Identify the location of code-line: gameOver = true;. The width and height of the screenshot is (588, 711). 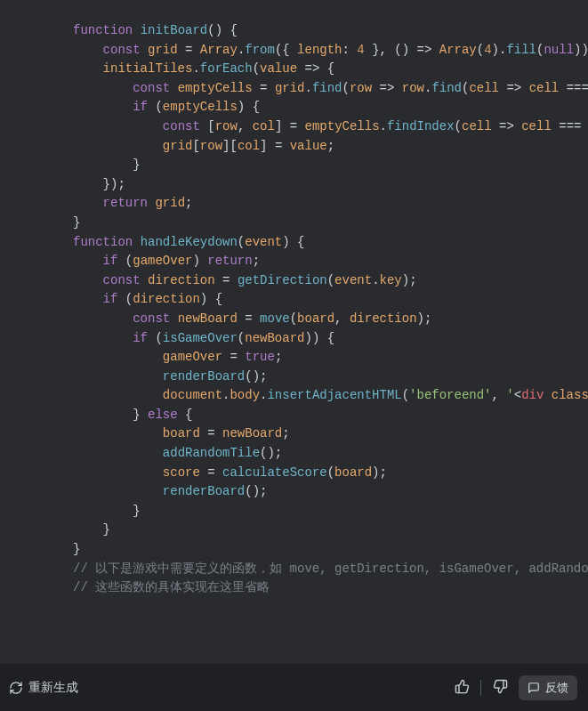
(294, 358).